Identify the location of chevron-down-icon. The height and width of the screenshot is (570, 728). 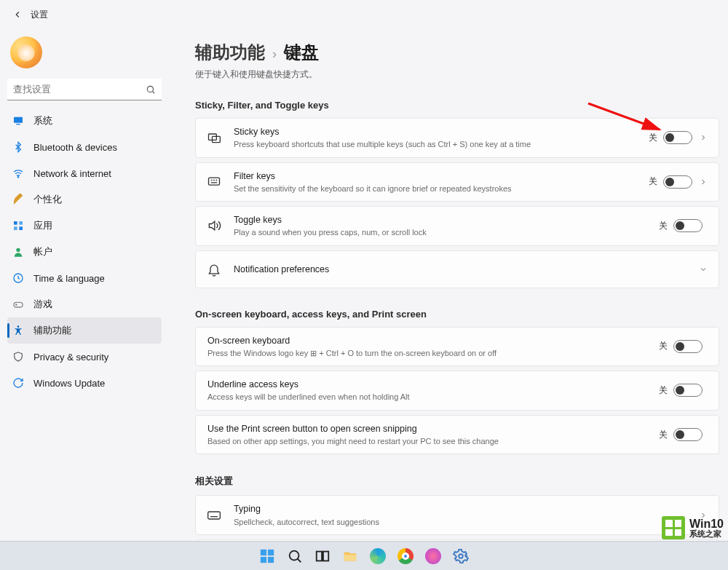
(703, 269).